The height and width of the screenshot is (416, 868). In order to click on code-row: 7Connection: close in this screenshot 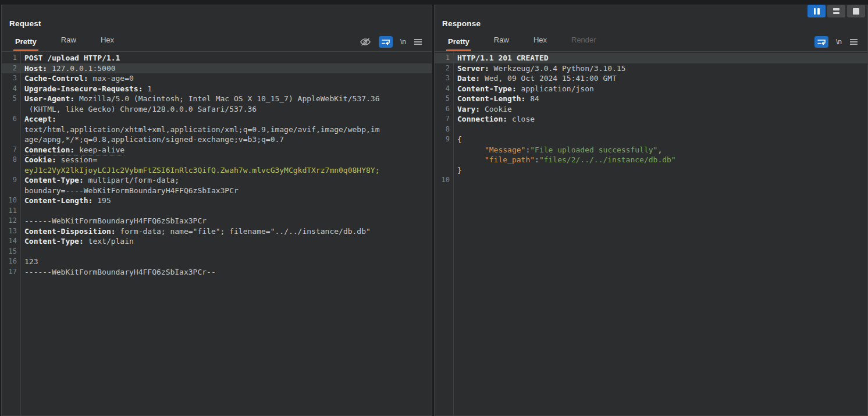, I will do `click(651, 119)`.